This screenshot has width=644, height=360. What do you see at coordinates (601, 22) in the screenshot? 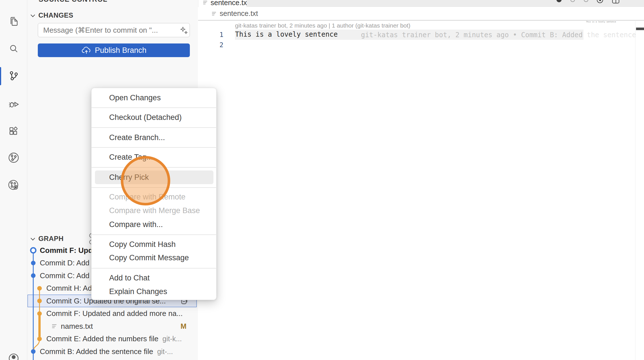
I see `minimap: This is a lovely sentence` at bounding box center [601, 22].